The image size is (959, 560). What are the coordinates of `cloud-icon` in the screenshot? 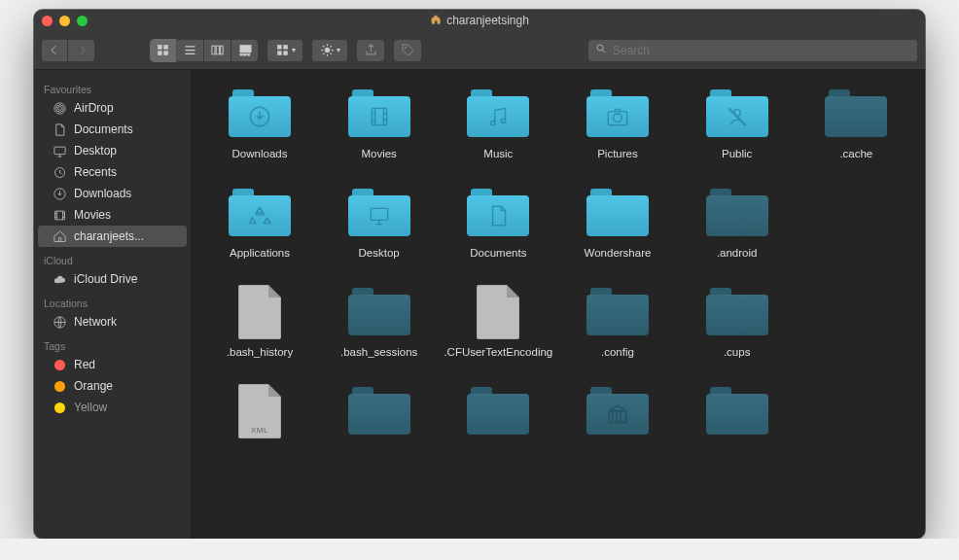 It's located at (59, 279).